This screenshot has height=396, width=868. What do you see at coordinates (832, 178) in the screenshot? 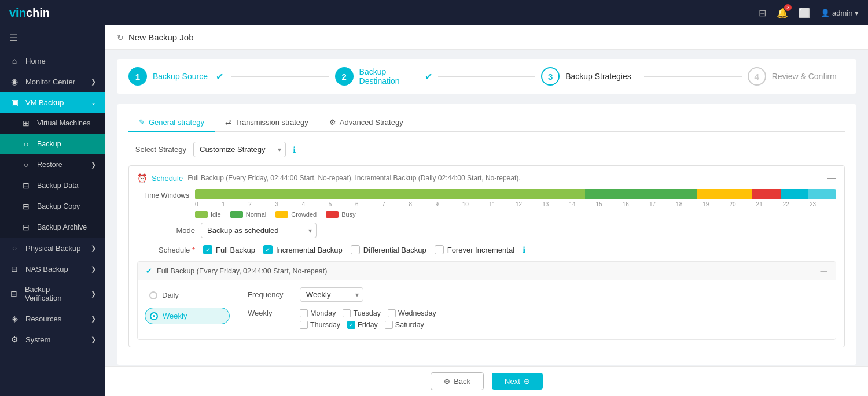
I see `schedule-collapse-icon: —` at bounding box center [832, 178].